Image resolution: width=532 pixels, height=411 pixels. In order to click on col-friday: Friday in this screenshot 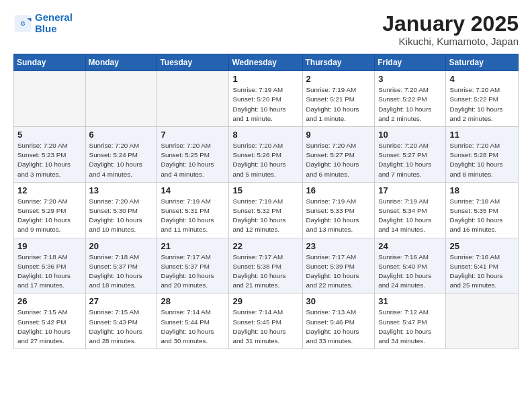, I will do `click(410, 63)`.